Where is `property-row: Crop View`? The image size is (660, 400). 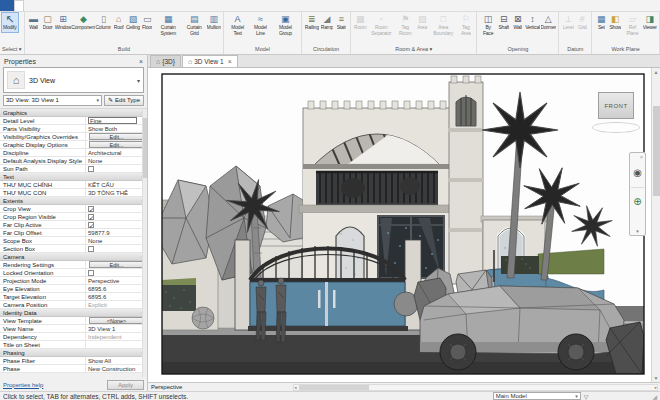 property-row: Crop View is located at coordinates (74, 209).